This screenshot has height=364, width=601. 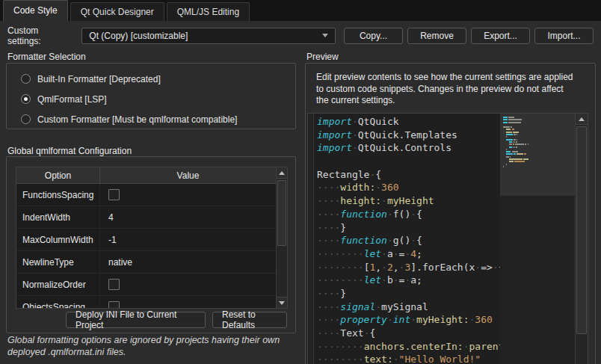 I want to click on code-line: Rectangle·{, so click(x=408, y=176).